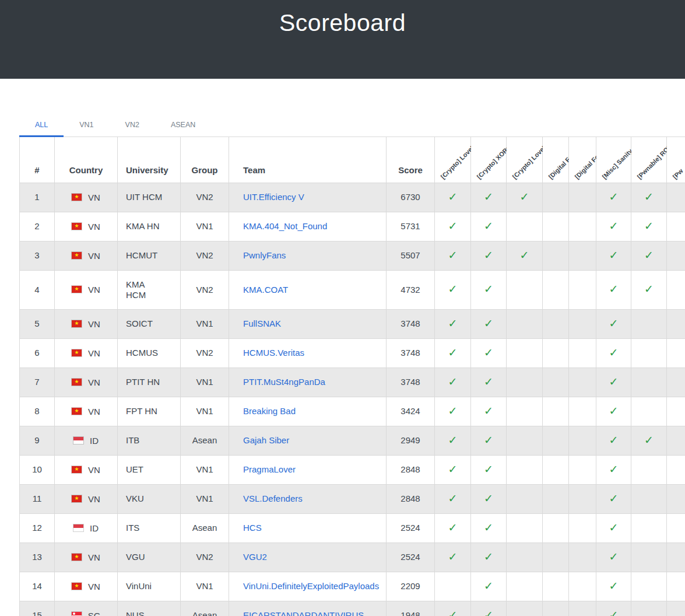 This screenshot has height=616, width=685. Describe the element at coordinates (255, 556) in the screenshot. I see `team-link: VGU2` at that location.